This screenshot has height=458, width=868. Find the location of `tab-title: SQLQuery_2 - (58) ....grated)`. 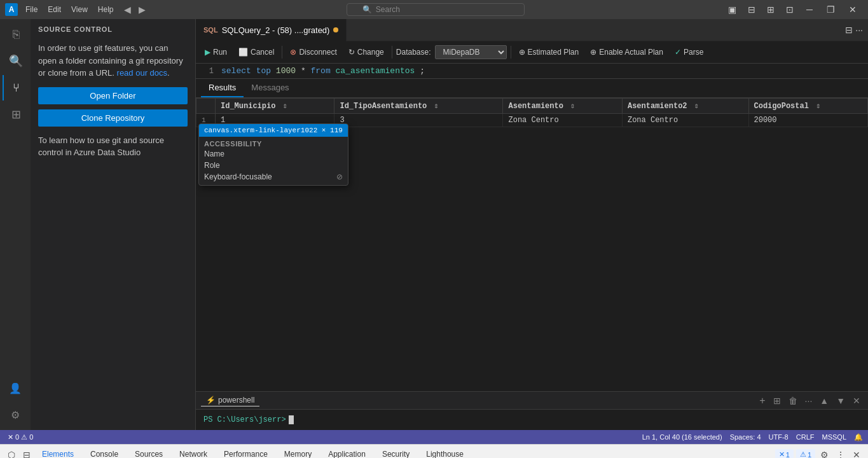

tab-title: SQLQuery_2 - (58) ....grated) is located at coordinates (276, 31).